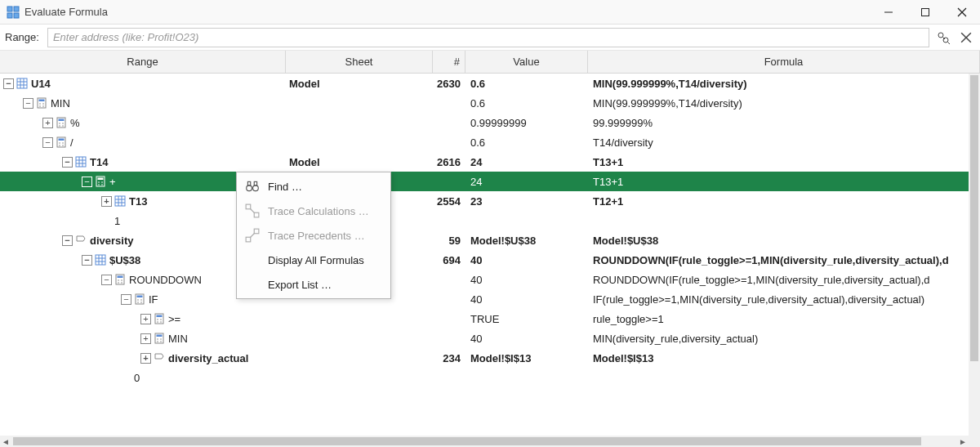 Image resolution: width=980 pixels, height=447 pixels. Describe the element at coordinates (484, 201) in the screenshot. I see `tree-row: +T13255423T12+1` at that location.